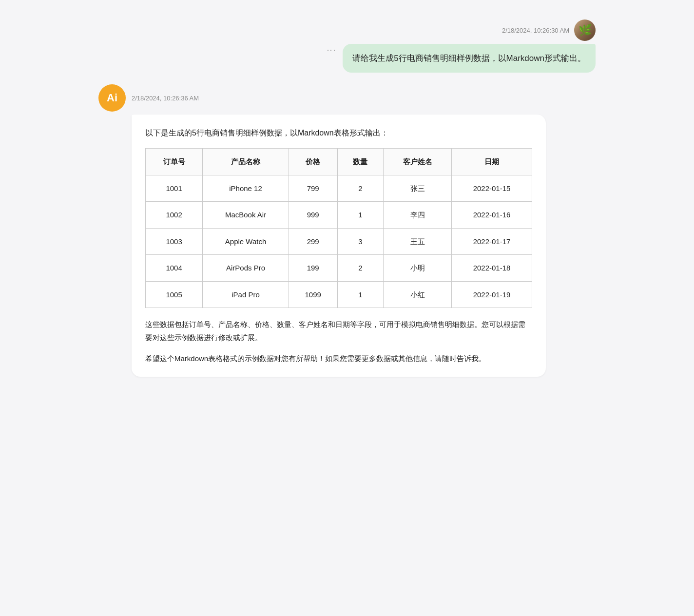 The height and width of the screenshot is (616, 694). Describe the element at coordinates (313, 215) in the screenshot. I see `table-cell: 999` at that location.